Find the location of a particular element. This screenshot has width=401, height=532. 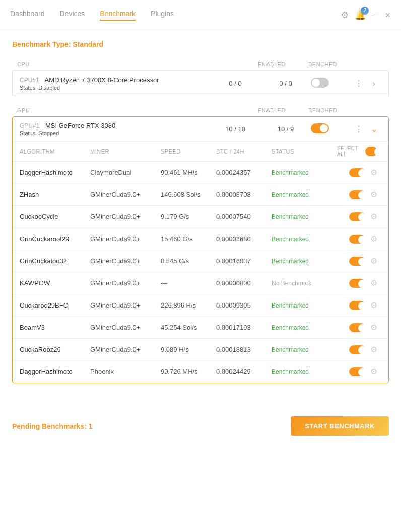

minimize-button: — is located at coordinates (375, 15).